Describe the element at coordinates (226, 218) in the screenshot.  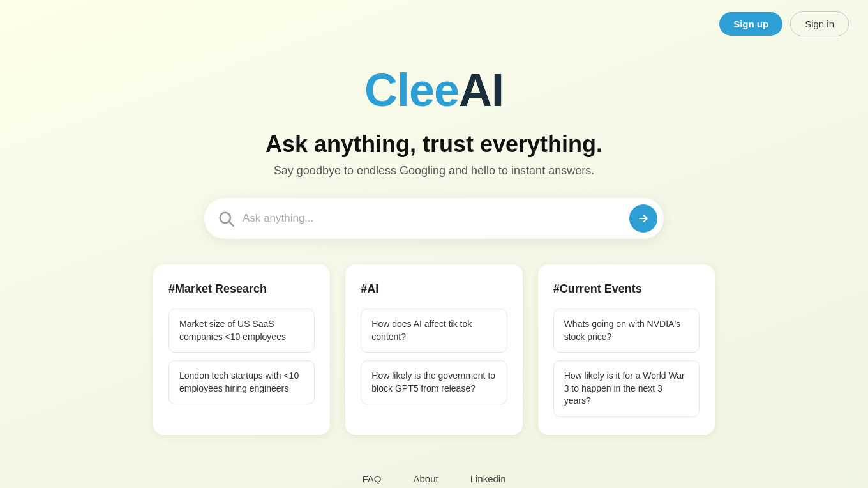
I see `search-icon` at that location.